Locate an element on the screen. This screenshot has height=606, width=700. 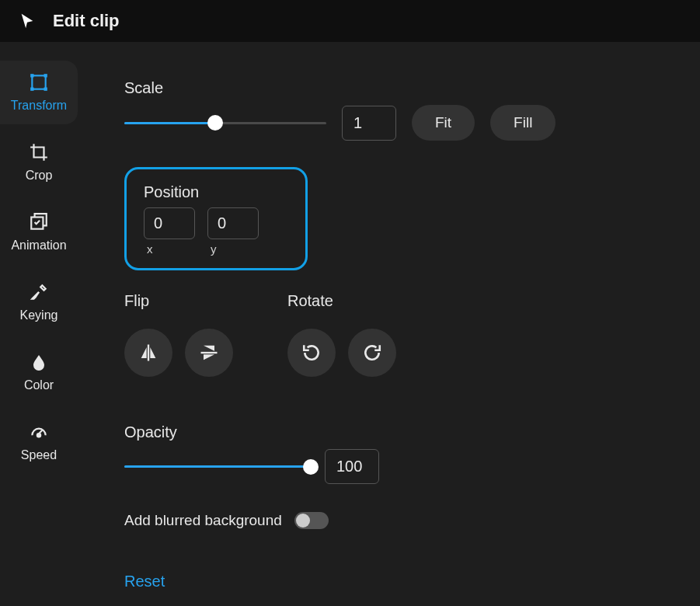
opacity-label: Opacity is located at coordinates (396, 432).